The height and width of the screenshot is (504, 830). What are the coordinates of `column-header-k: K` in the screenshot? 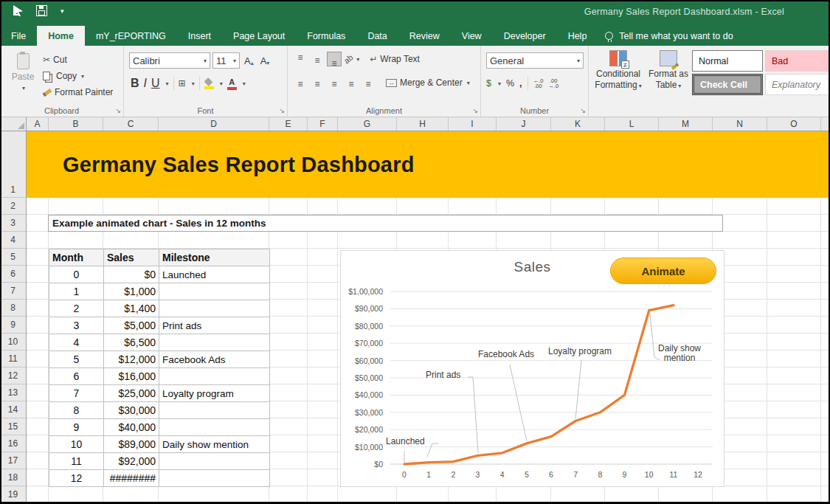 It's located at (578, 124).